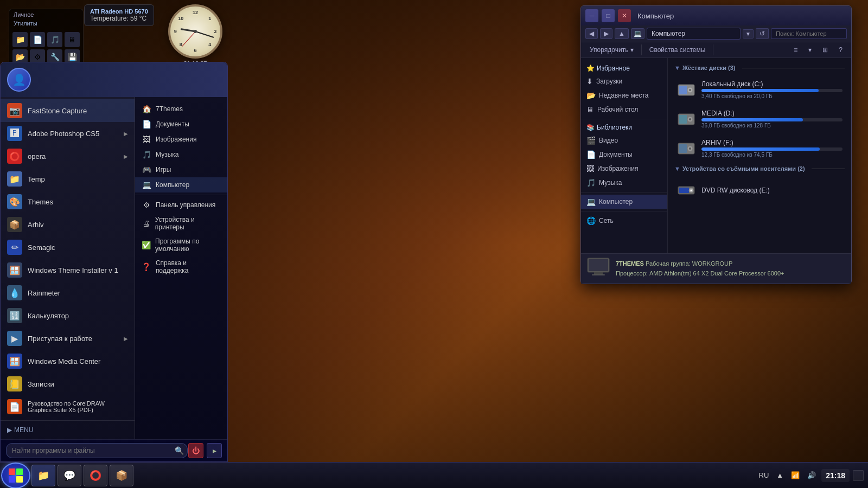 The height and width of the screenshot is (488, 868). What do you see at coordinates (67, 338) in the screenshot?
I see `menu-item-gettingstarted: ▶ Приступая к работе ▶` at bounding box center [67, 338].